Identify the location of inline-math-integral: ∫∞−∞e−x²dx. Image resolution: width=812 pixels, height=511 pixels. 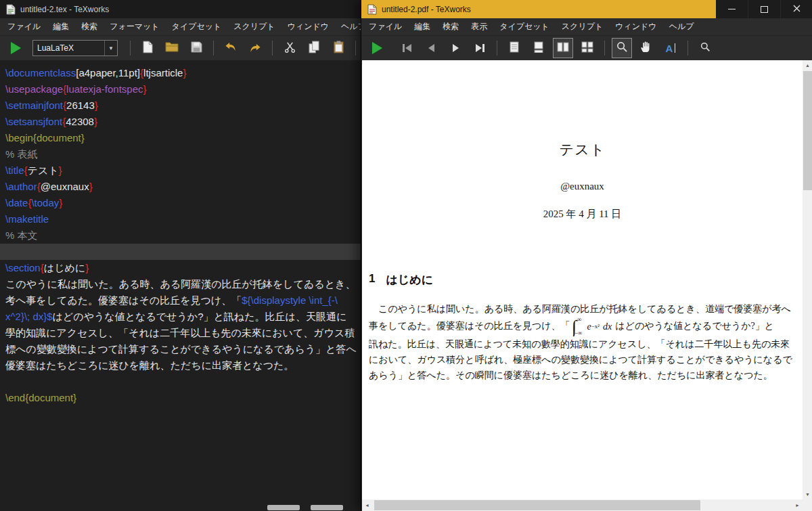
(593, 326).